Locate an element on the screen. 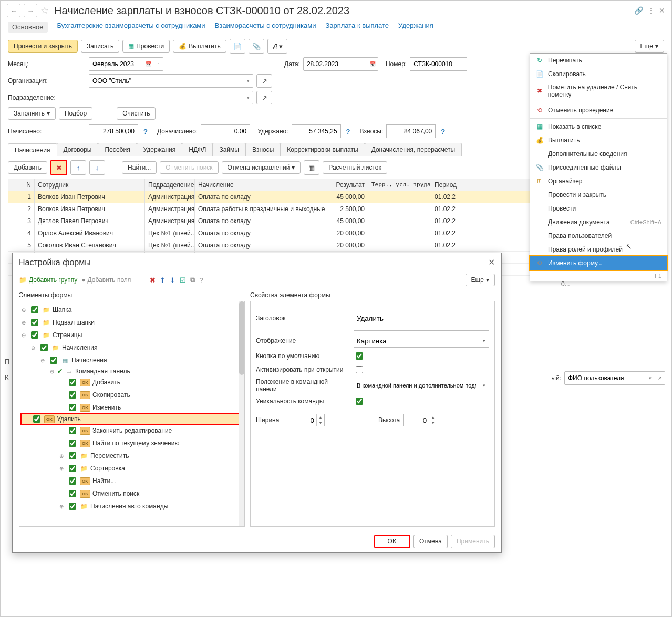  paysheet-button: Расчетный листок is located at coordinates (355, 168).